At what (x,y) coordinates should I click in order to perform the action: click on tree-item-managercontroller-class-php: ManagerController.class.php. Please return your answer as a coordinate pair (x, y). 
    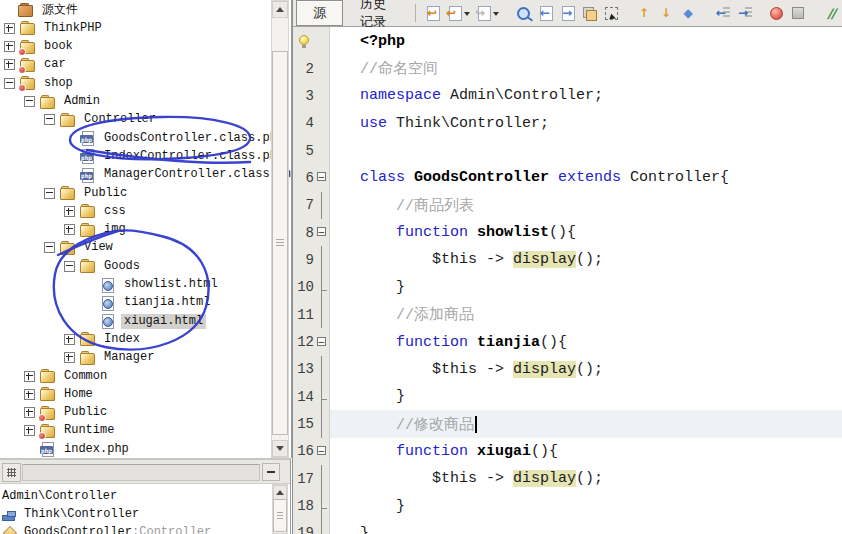
    Looking at the image, I should click on (178, 175).